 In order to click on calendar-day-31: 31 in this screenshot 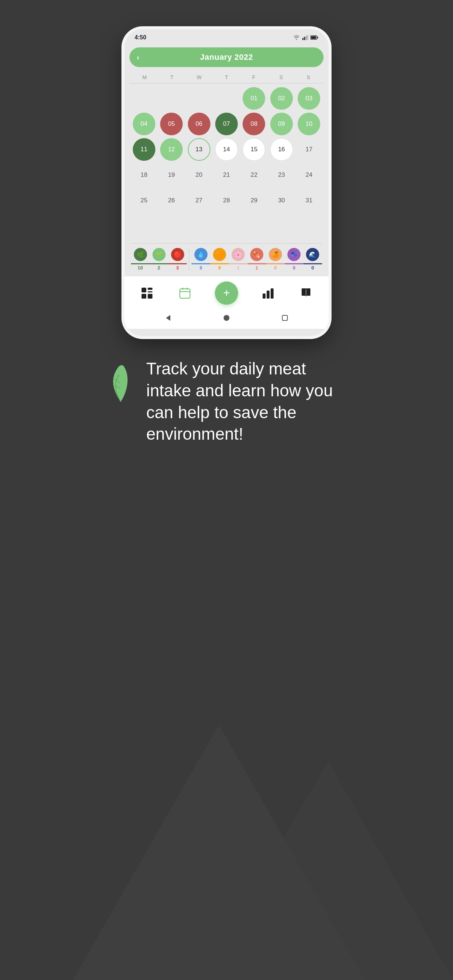, I will do `click(309, 200)`.